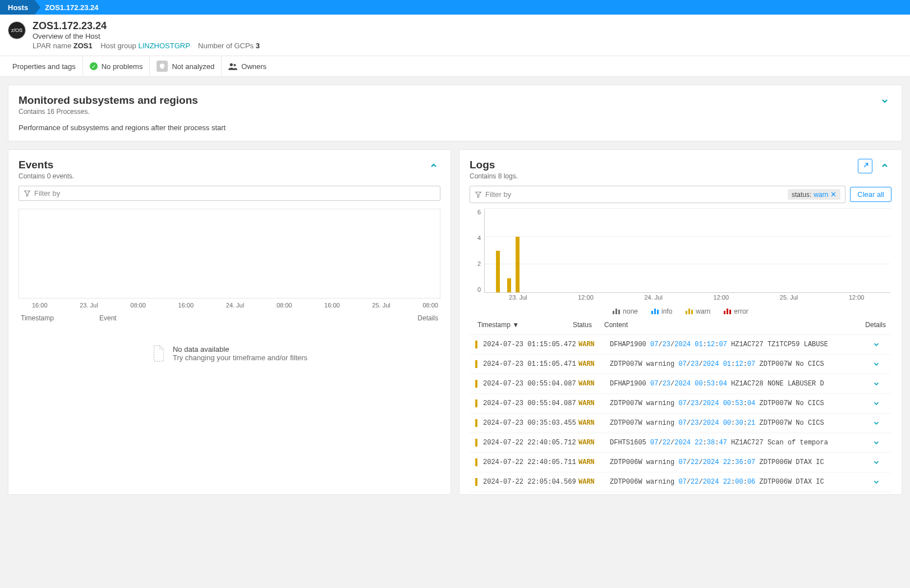  Describe the element at coordinates (814, 194) in the screenshot. I see `filter-chip-status: status: warn ✕` at that location.